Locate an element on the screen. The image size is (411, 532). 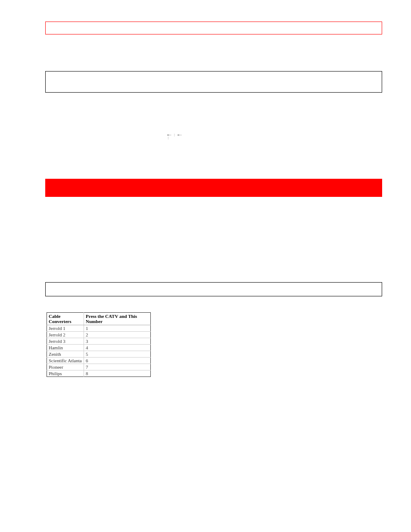
table-row: Jerrold 3 3 is located at coordinates (99, 341).